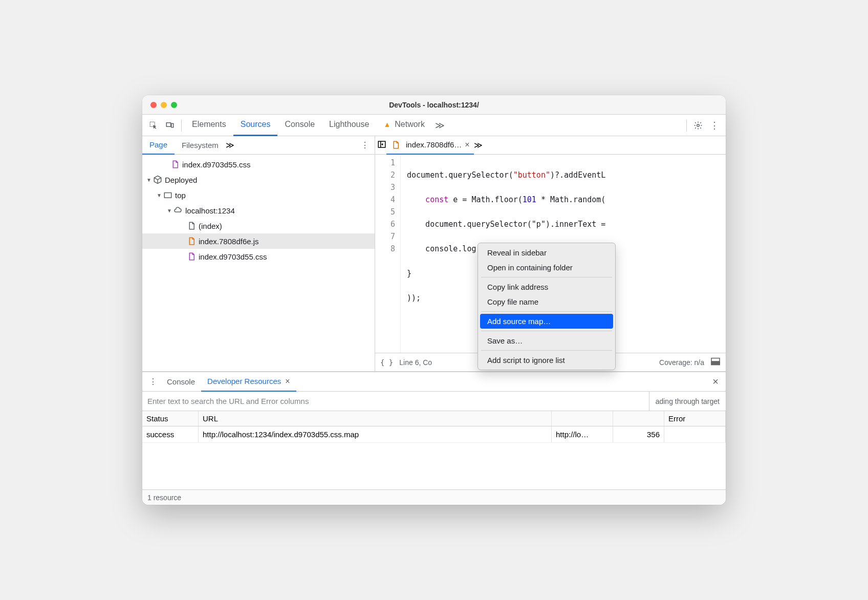  Describe the element at coordinates (434, 497) in the screenshot. I see `resources-footer: 1 resource` at that location.